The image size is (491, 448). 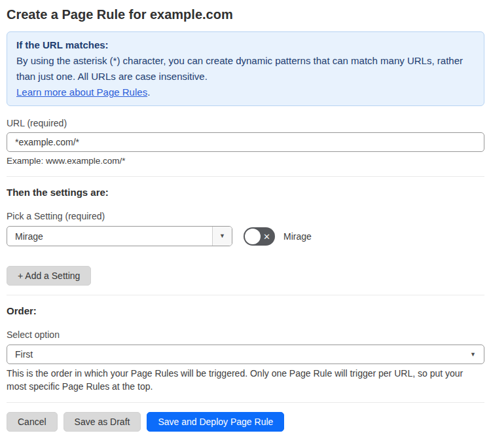 I want to click on link-suffix: ., so click(x=149, y=92).